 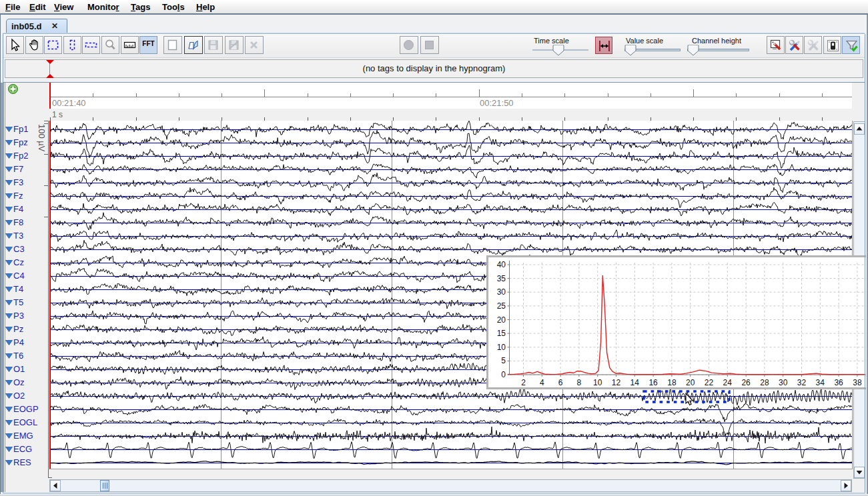 I want to click on svg-text: 22, so click(x=709, y=383).